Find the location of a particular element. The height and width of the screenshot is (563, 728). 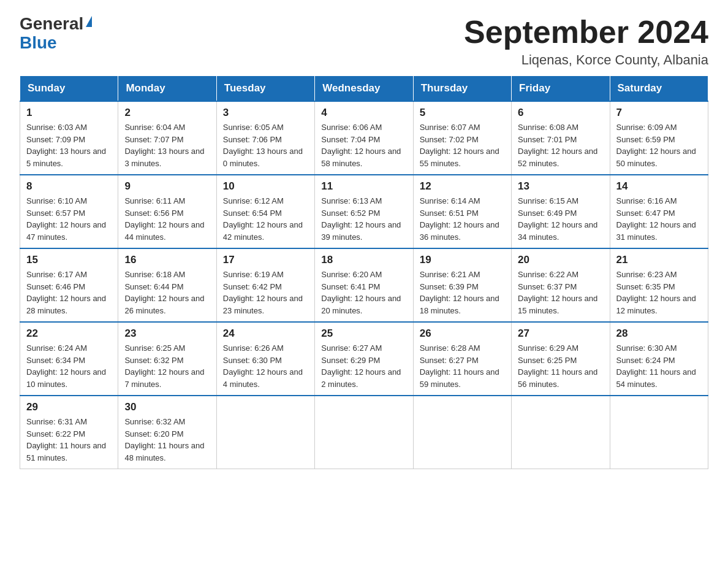

day-info: Sunrise: 6:27 AMSunset: 6:29 PMDaylight:… is located at coordinates (364, 366).